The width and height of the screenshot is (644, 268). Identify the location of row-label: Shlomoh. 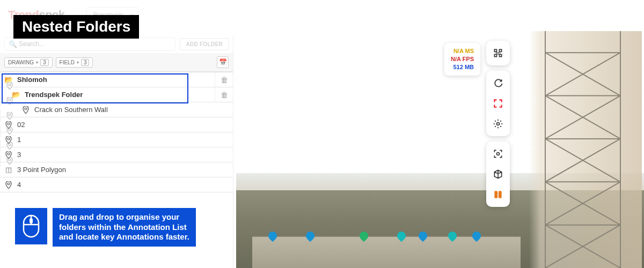
(32, 79).